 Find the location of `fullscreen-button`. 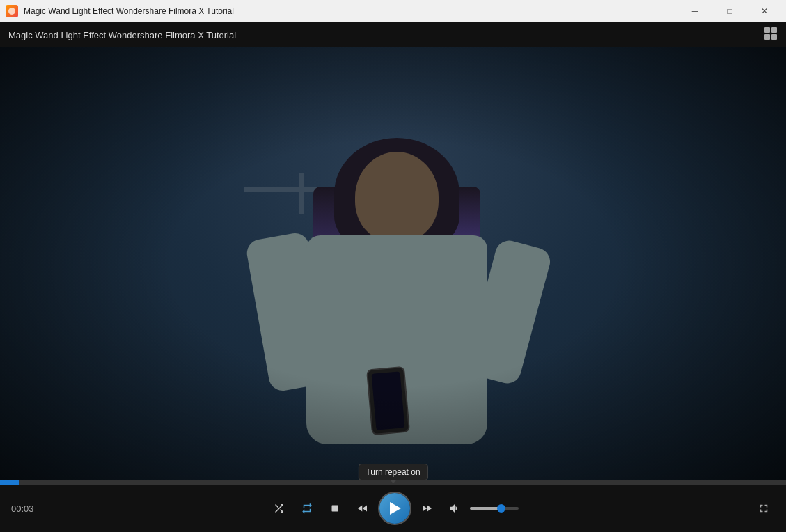

fullscreen-button is located at coordinates (764, 508).